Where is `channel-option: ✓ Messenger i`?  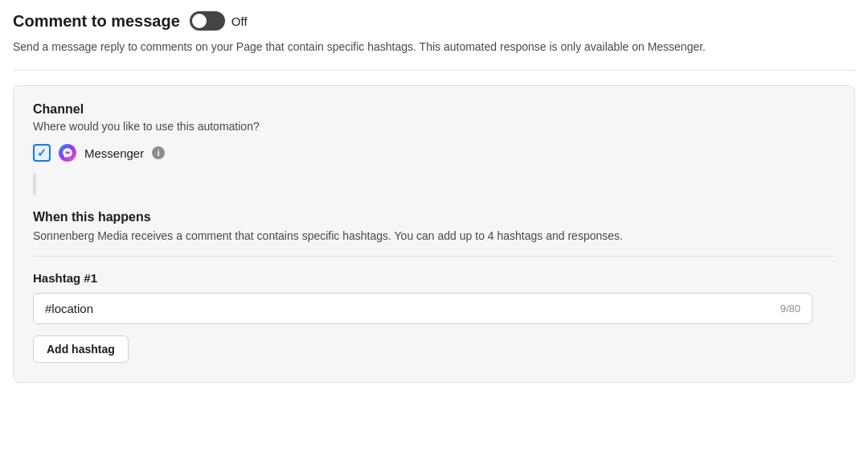
channel-option: ✓ Messenger i is located at coordinates (434, 153).